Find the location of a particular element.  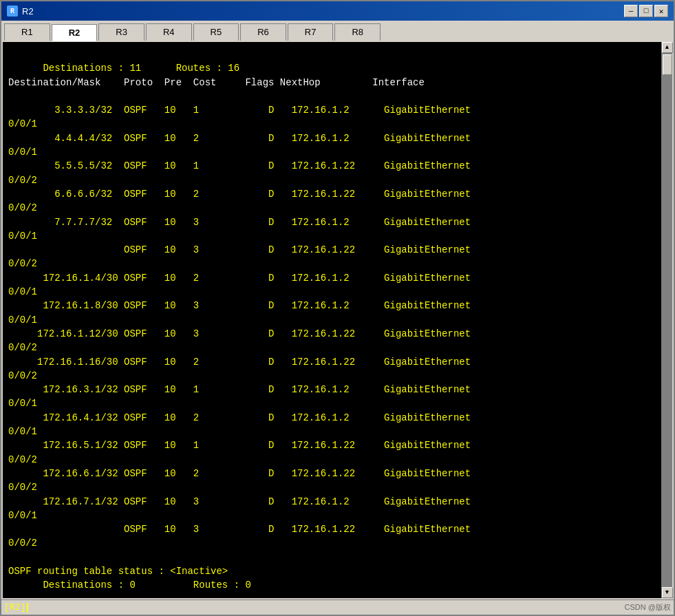

tab-r2: R2 is located at coordinates (74, 33).